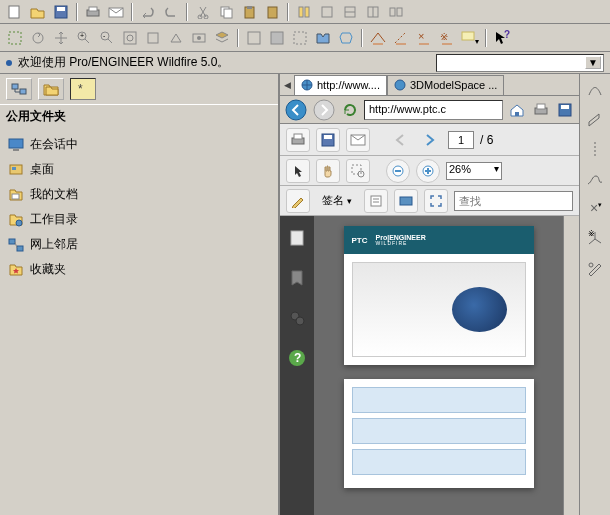  Describe the element at coordinates (199, 38) in the screenshot. I see `saved-views-icon` at that location.